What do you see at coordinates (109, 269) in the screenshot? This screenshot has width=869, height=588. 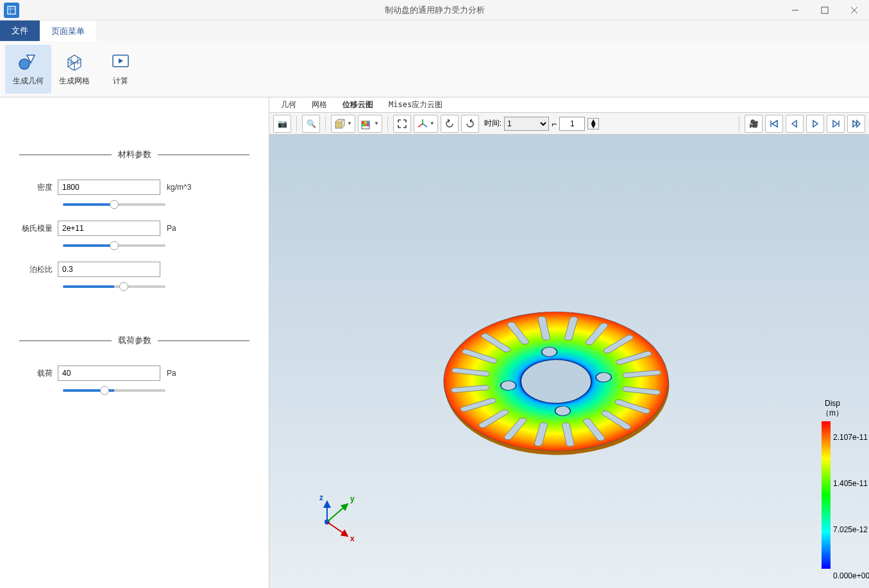 I see `poisson-input` at bounding box center [109, 269].